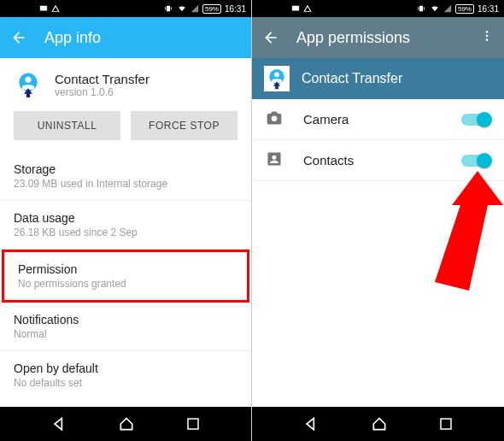  What do you see at coordinates (378, 161) in the screenshot?
I see `permission-row-contacts: Contacts` at bounding box center [378, 161].